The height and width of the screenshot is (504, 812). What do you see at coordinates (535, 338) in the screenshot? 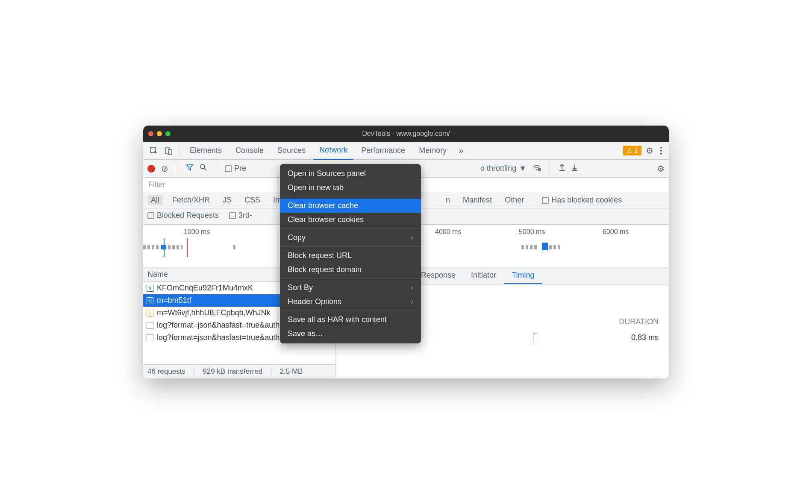
I see `queueing-bar` at bounding box center [535, 338].